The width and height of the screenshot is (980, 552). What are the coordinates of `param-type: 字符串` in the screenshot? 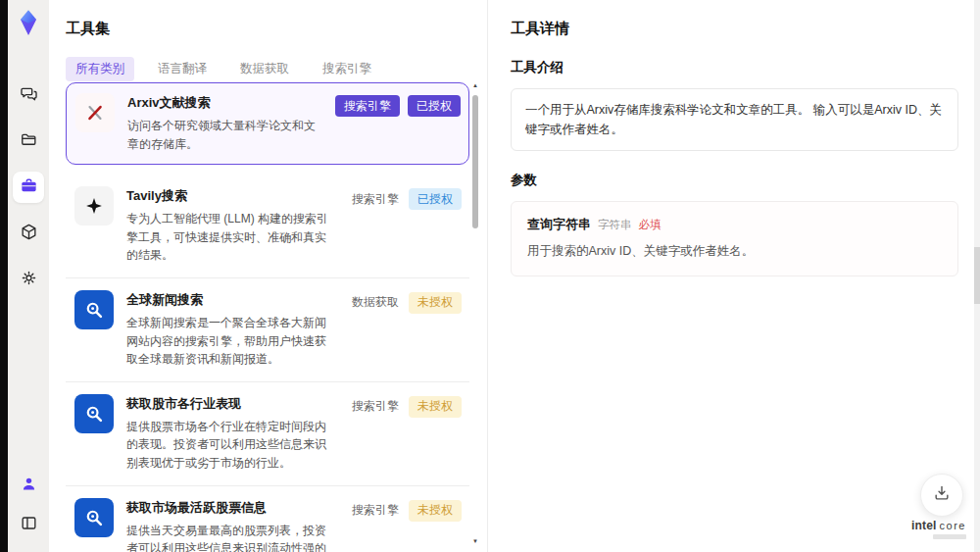 It's located at (615, 226).